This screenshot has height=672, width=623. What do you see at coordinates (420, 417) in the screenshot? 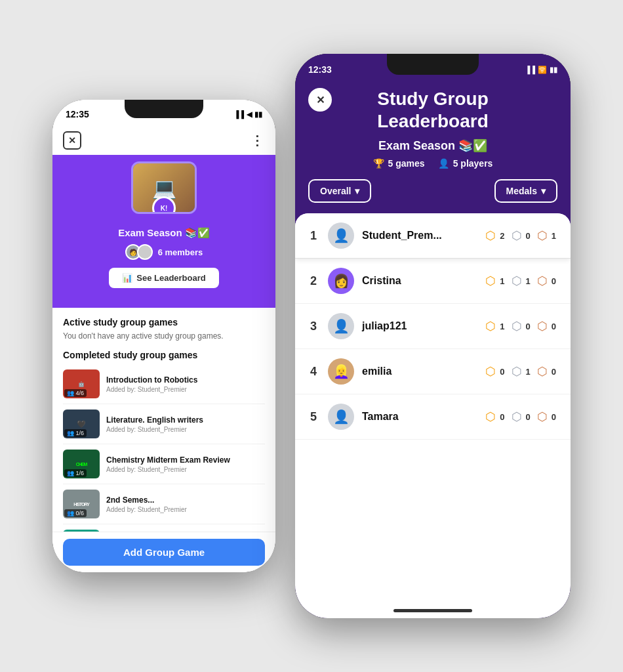
I see `lb-name-5: Tamara` at bounding box center [420, 417].